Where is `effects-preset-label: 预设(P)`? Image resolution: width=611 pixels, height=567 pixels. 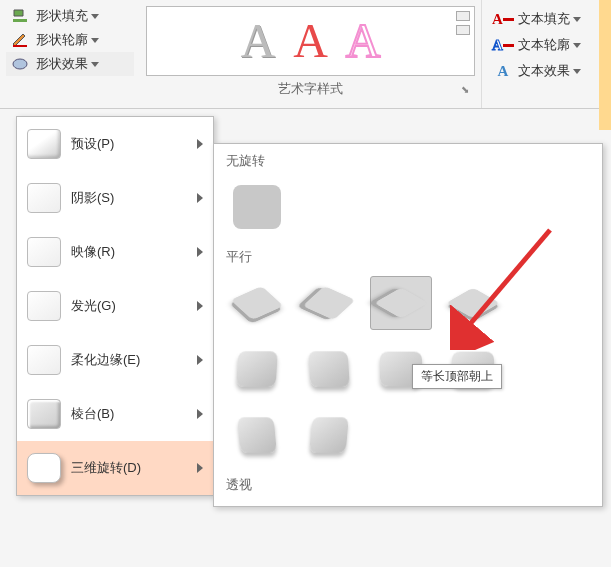
effects-preset-label: 预设(P) is located at coordinates (92, 144).